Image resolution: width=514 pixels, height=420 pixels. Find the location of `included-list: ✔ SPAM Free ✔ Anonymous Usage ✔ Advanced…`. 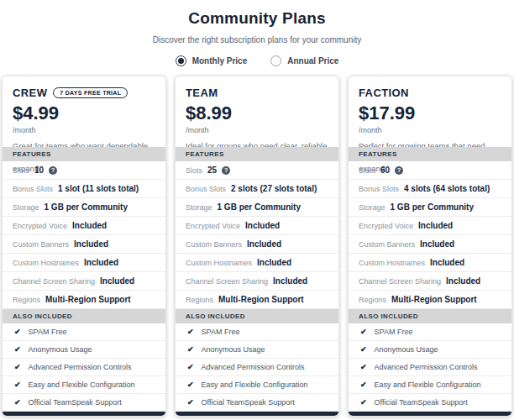

included-list: ✔ SPAM Free ✔ Anonymous Usage ✔ Advanced… is located at coordinates (84, 368).